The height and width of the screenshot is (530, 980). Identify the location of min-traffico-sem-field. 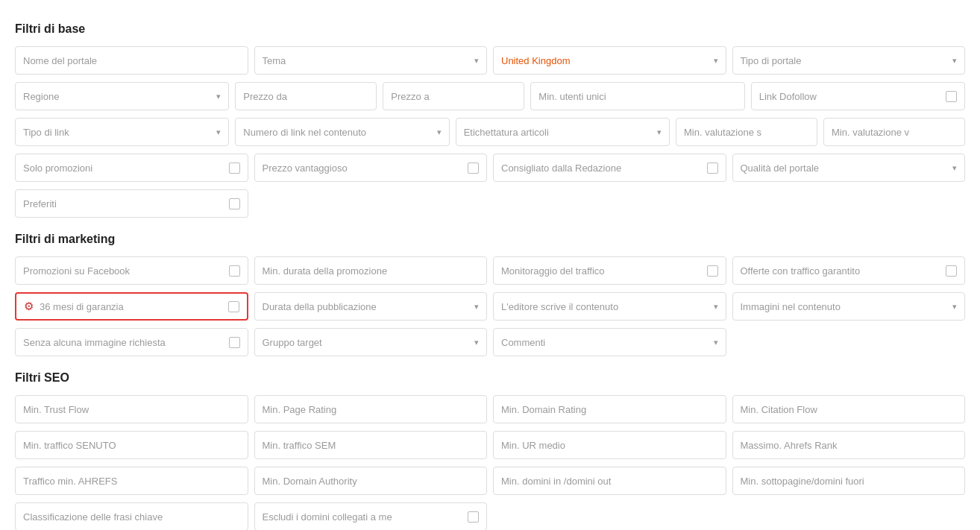
(371, 446).